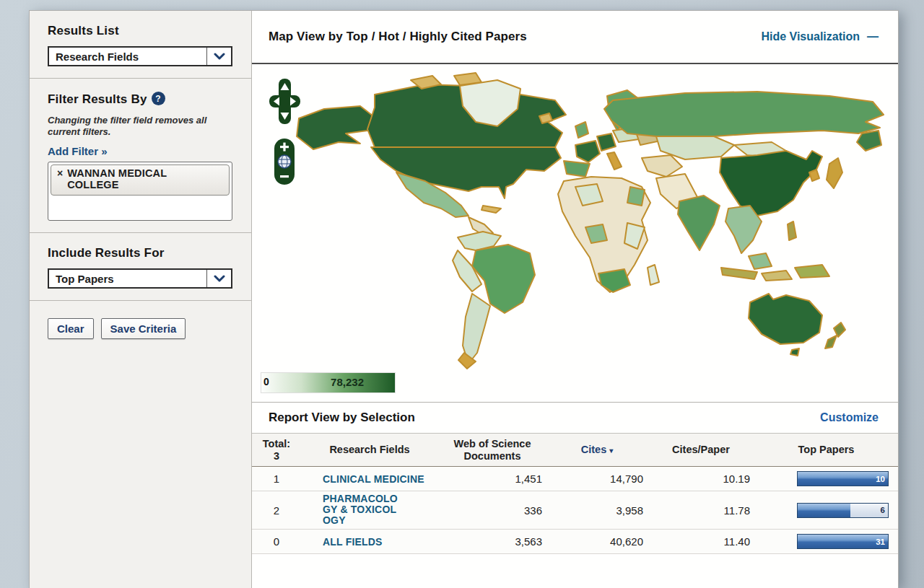  I want to click on hide-visualization-label: Hide Visualization, so click(810, 37).